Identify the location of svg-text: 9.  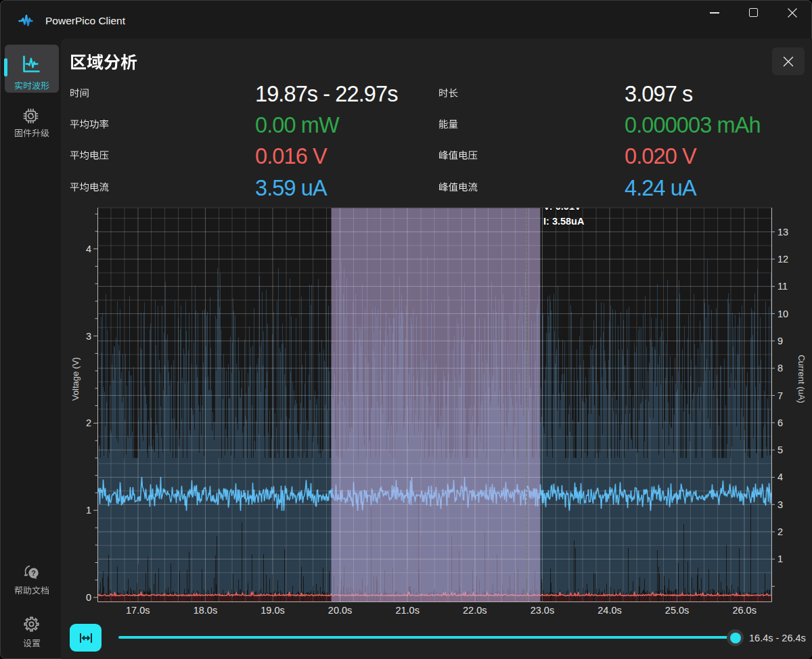
(780, 341).